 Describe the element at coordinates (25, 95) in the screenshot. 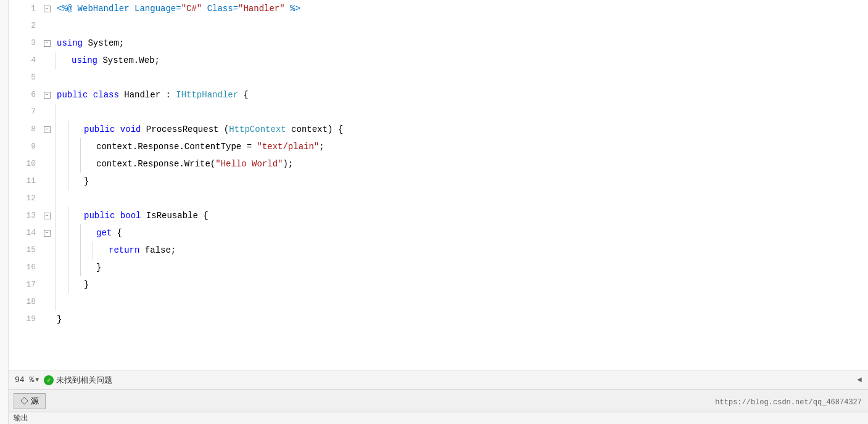

I see `line-number: 6` at that location.